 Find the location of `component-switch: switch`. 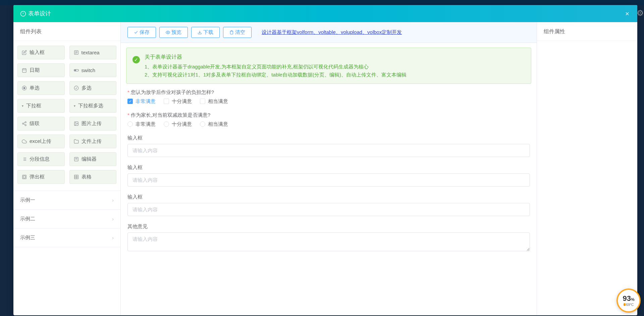

component-switch: switch is located at coordinates (93, 70).